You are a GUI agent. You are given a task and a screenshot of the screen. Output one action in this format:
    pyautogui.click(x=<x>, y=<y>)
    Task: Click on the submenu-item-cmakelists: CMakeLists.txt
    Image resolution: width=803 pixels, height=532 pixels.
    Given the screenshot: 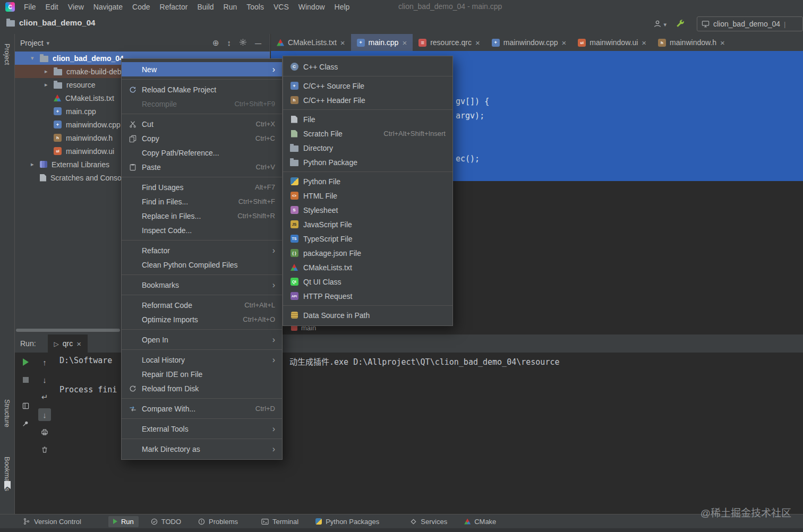 What is the action you would take?
    pyautogui.click(x=368, y=268)
    